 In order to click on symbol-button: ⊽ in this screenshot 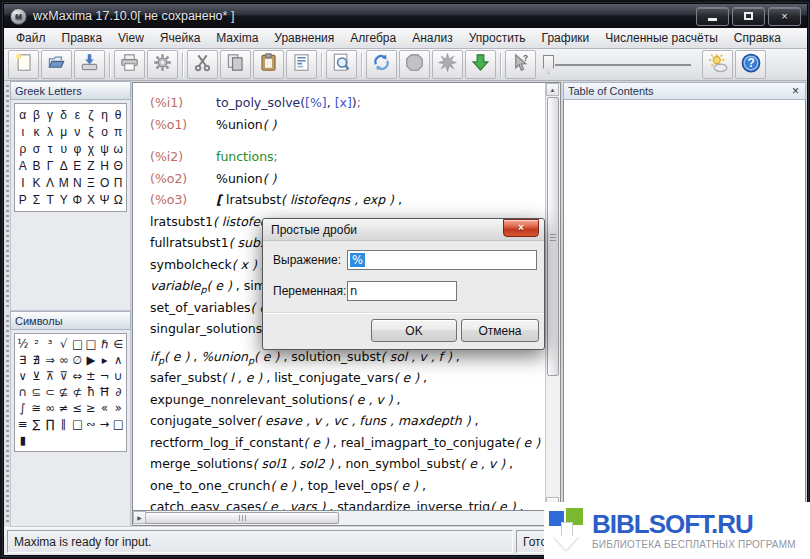, I will do `click(64, 376)`.